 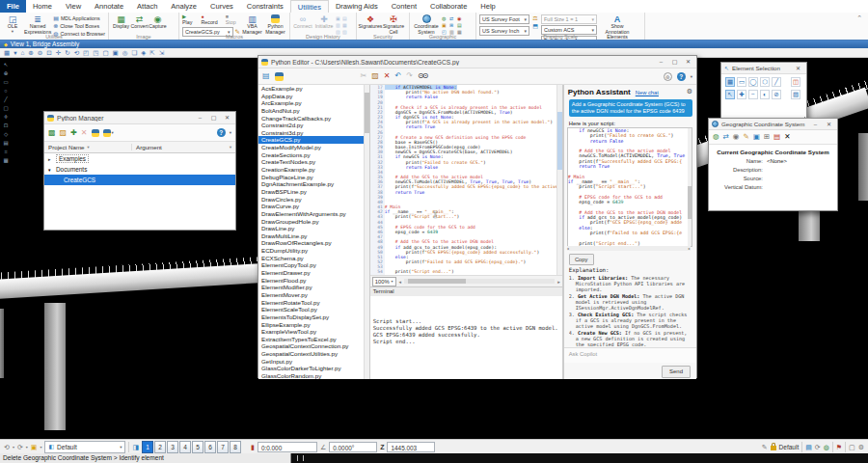 I want to click on file-list-item: CreateTextNodes.py, so click(x=314, y=162).